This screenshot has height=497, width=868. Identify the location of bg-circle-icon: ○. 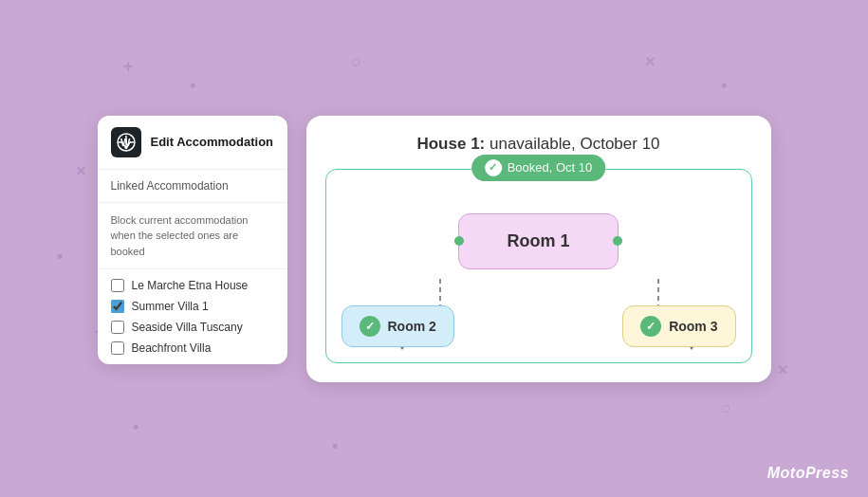
(357, 63).